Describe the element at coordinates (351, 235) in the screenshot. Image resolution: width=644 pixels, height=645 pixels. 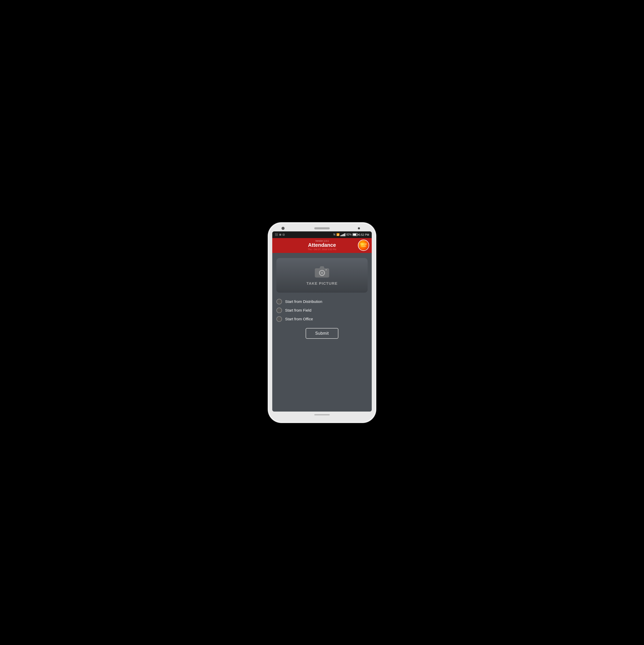
I see `status-right-icons: N 📶 82% 5:52 PM` at that location.